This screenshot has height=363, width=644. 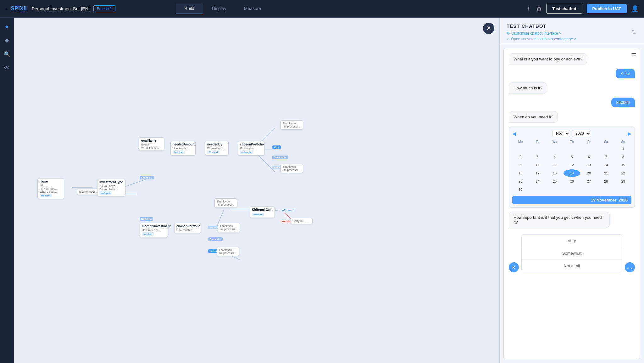 What do you see at coordinates (572, 133) in the screenshot?
I see `calendar-header: ◀ Nov 2026 ▶` at bounding box center [572, 133].